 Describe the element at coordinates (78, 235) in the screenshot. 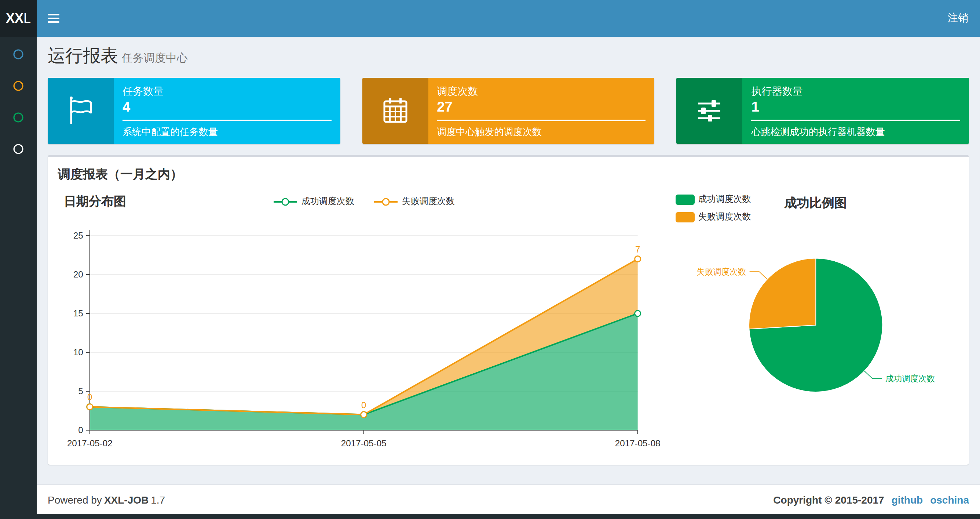

I see `svg-text: 25` at that location.